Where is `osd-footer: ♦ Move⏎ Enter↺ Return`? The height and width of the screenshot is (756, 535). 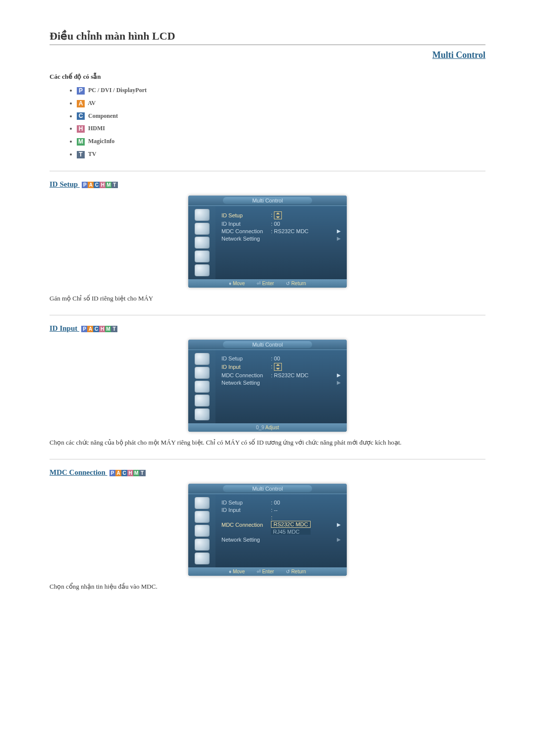 osd-footer: ♦ Move⏎ Enter↺ Return is located at coordinates (268, 283).